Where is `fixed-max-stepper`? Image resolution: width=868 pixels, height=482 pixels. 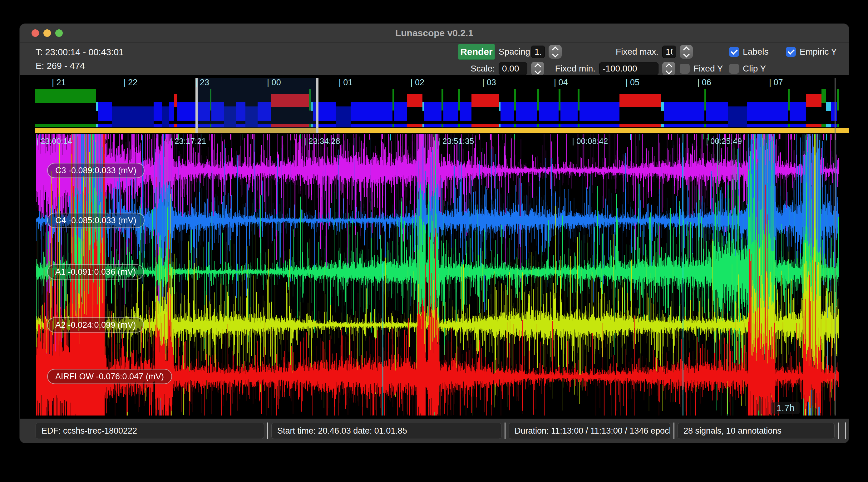 fixed-max-stepper is located at coordinates (686, 52).